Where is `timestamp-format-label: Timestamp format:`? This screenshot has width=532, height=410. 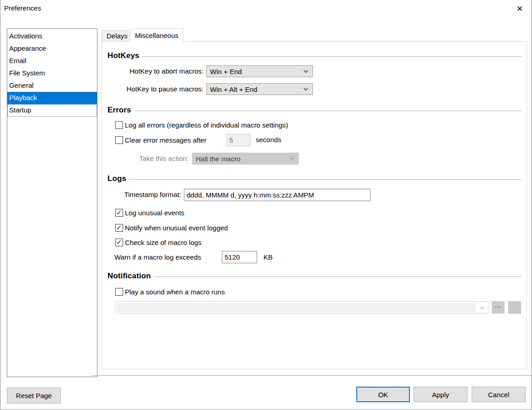
timestamp-format-label: Timestamp format: is located at coordinates (145, 195).